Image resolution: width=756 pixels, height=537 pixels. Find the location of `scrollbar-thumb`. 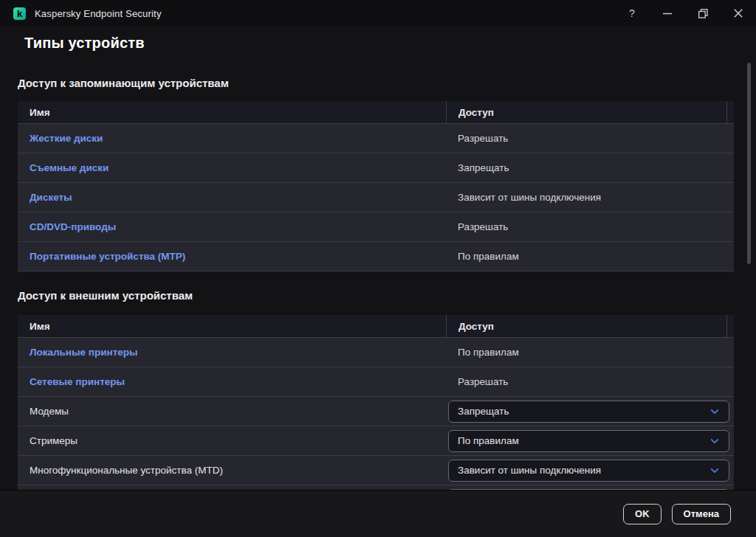

scrollbar-thumb is located at coordinates (749, 164).